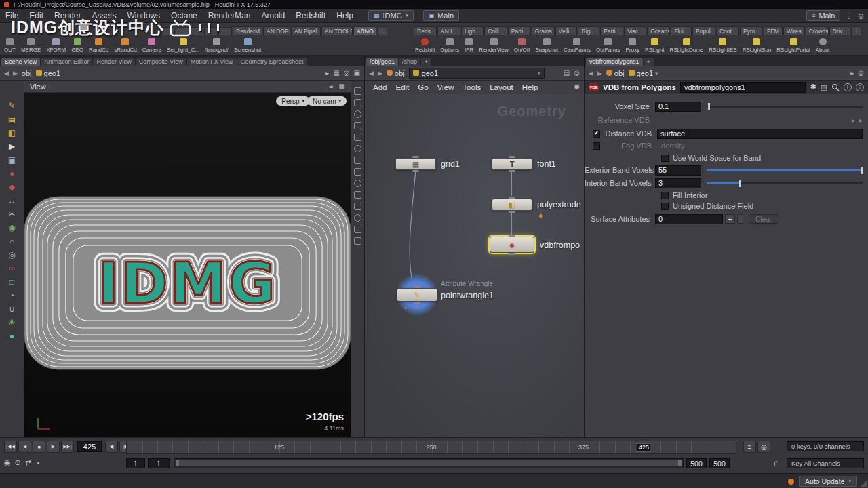 This screenshot has width=868, height=488. Describe the element at coordinates (416, 164) in the screenshot. I see `node-grid1: ▦` at that location.